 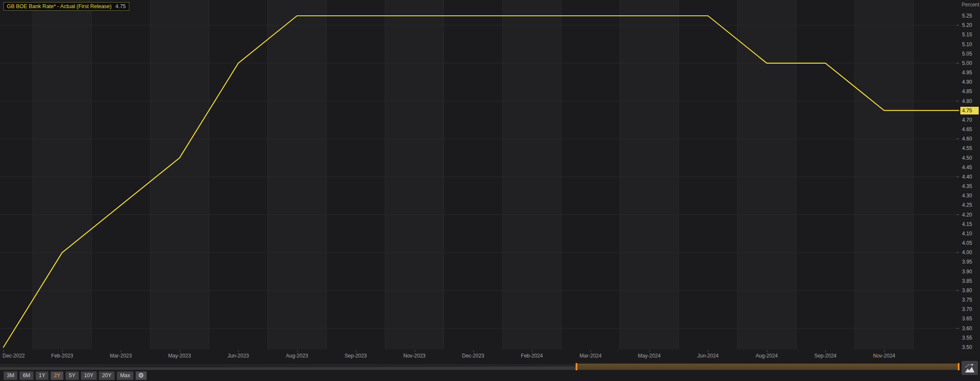 I want to click on time-axis-label: Jun-2023, so click(x=238, y=356).